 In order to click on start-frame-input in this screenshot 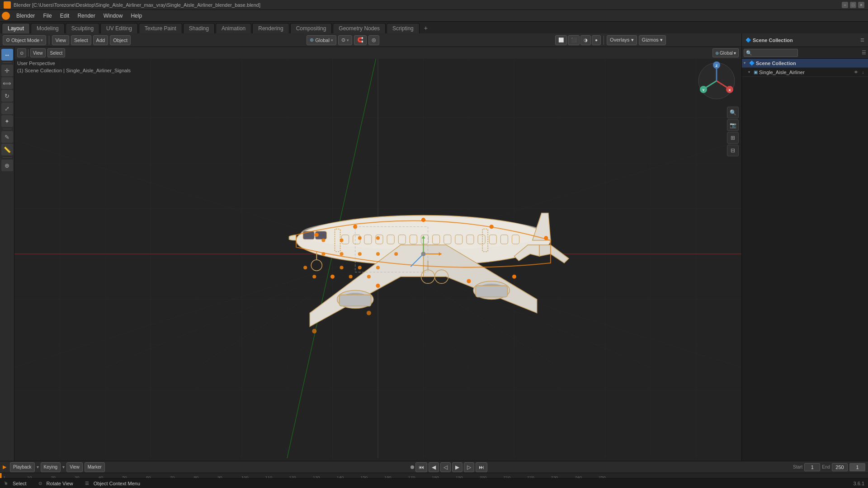, I will do `click(812, 467)`.